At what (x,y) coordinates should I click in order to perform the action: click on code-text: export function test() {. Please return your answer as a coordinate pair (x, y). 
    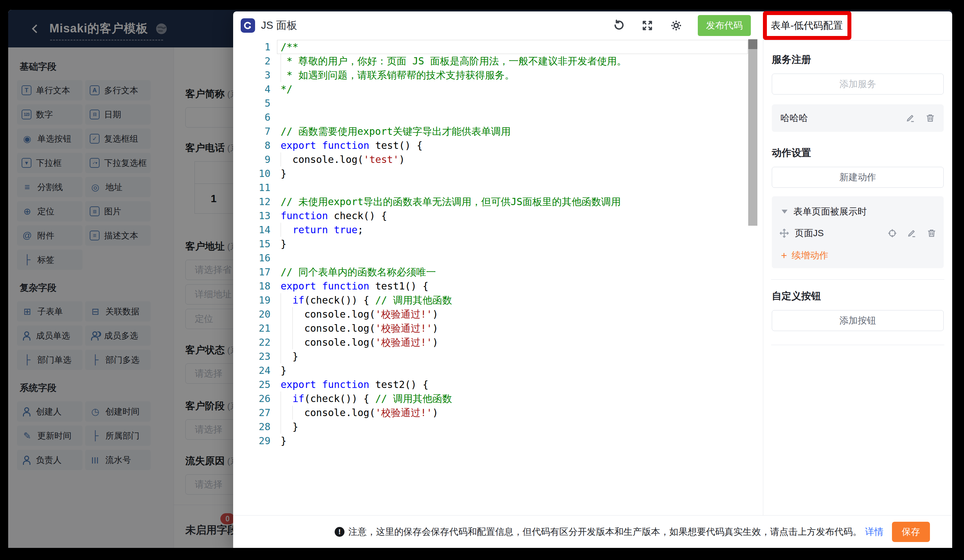
    Looking at the image, I should click on (352, 145).